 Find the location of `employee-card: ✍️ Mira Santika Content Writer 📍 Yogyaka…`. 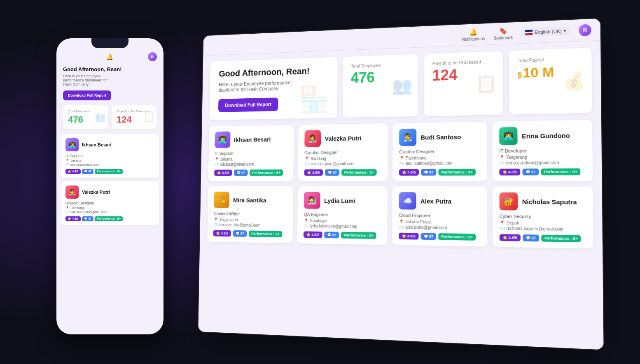

employee-card: ✍️ Mira Santika Content Writer 📍 Yogyaka… is located at coordinates (250, 215).